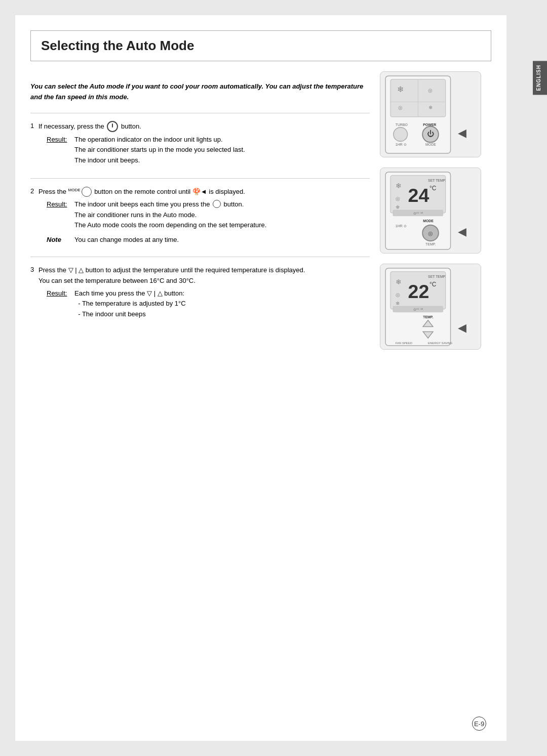 The height and width of the screenshot is (756, 547). I want to click on svg-text: ENERGY SAVING, so click(441, 343).